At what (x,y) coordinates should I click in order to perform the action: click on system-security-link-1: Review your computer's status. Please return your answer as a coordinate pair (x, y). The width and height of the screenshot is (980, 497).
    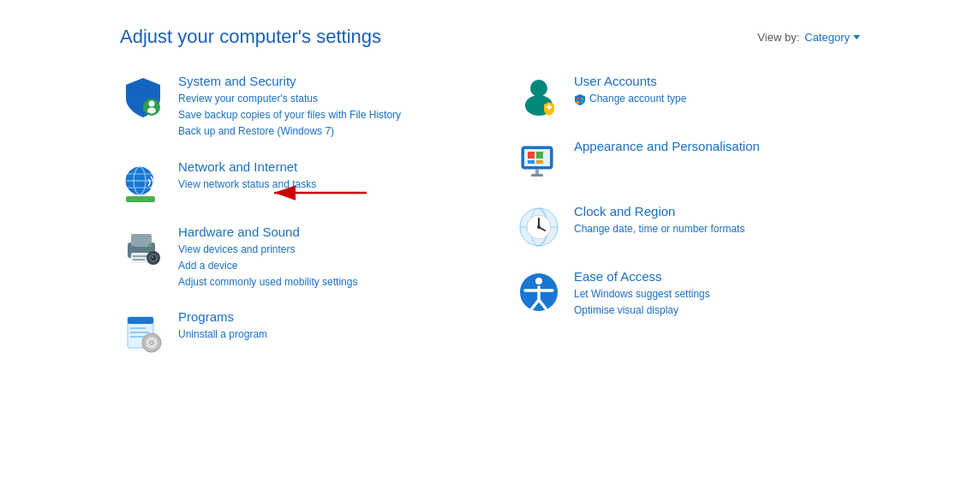
    Looking at the image, I should click on (290, 99).